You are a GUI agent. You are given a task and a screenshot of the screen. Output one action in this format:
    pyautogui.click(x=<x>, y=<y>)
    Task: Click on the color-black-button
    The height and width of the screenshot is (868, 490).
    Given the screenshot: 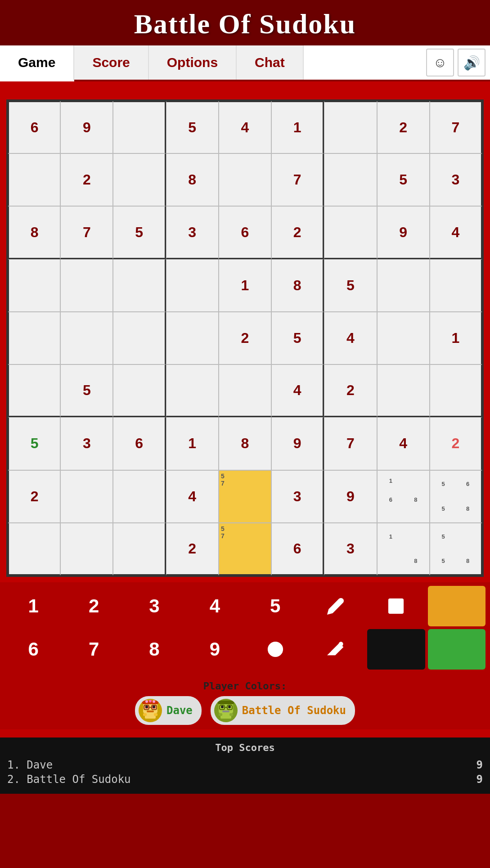 What is the action you would take?
    pyautogui.click(x=396, y=649)
    